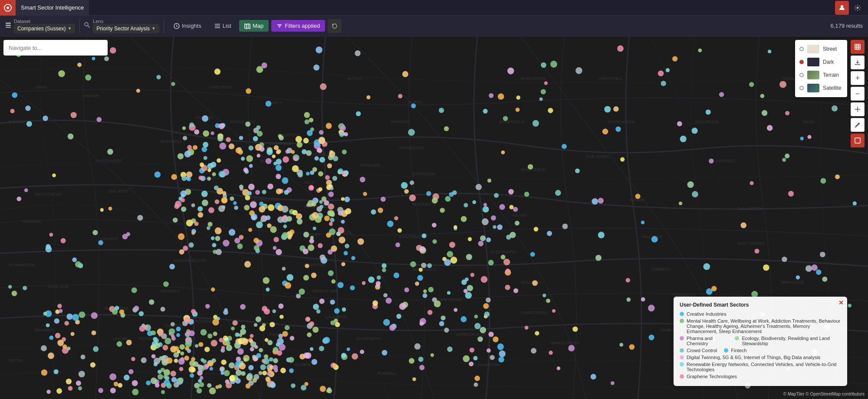 The width and height of the screenshot is (868, 399). Describe the element at coordinates (371, 165) in the screenshot. I see `svg-text: PILTDOWN` at that location.